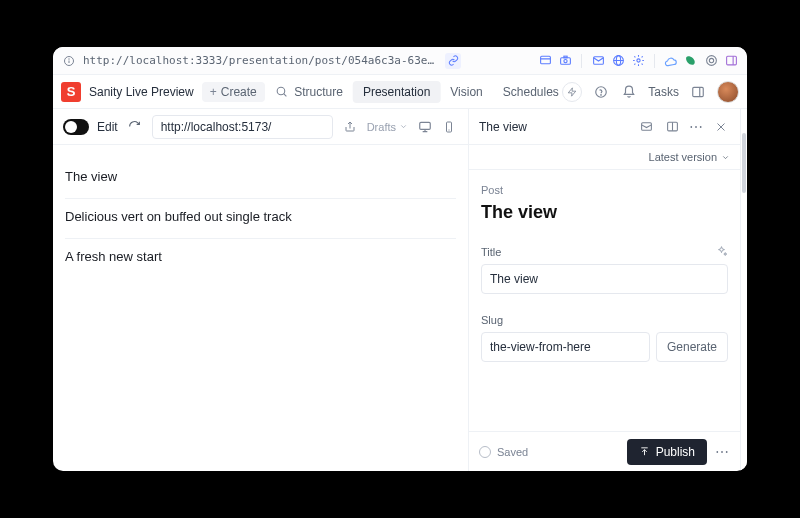 This screenshot has height=518, width=800. What do you see at coordinates (604, 320) in the screenshot?
I see `slug-field-label: Slug` at bounding box center [604, 320].